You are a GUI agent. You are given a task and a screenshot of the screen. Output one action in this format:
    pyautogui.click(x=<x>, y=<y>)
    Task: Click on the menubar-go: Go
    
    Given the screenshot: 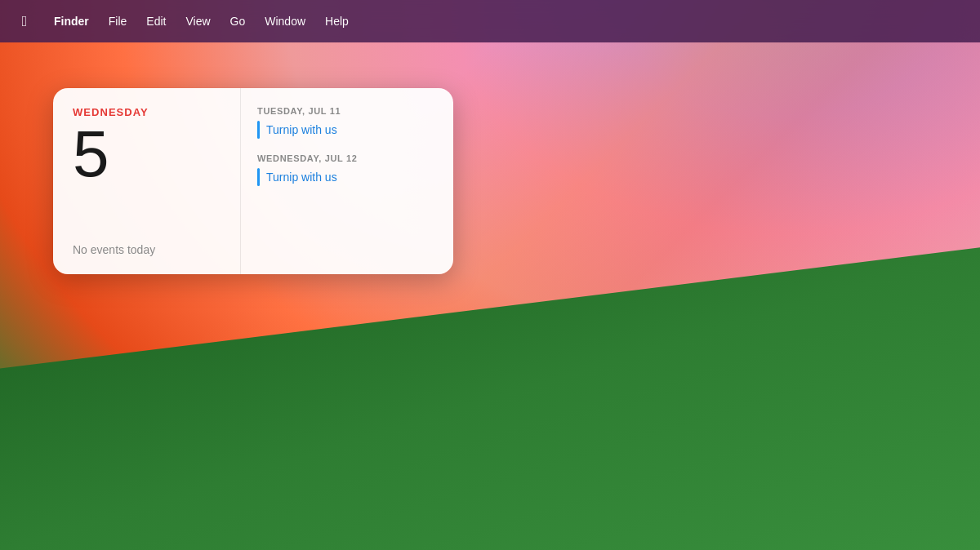 What is the action you would take?
    pyautogui.click(x=238, y=21)
    